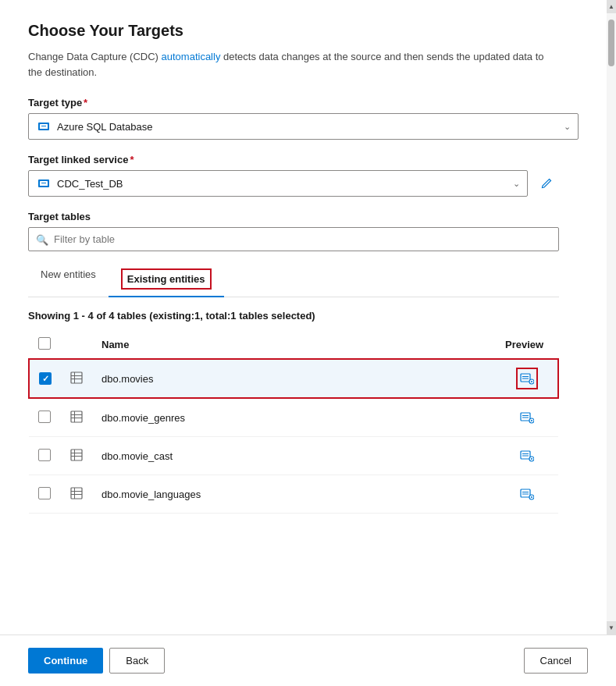 The image size is (616, 686). What do you see at coordinates (45, 456) in the screenshot?
I see `row-3-checkbox-cell` at bounding box center [45, 456].